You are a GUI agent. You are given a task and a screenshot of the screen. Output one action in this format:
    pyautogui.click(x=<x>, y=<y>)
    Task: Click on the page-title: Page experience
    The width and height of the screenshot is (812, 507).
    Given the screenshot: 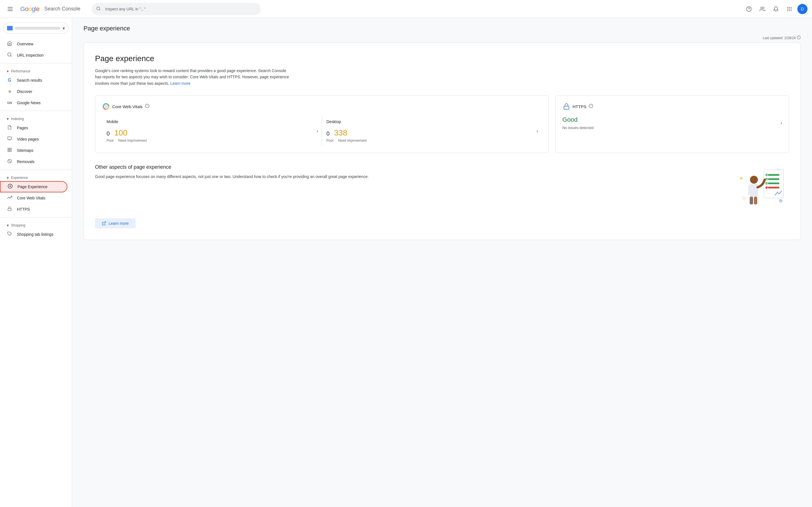 What is the action you would take?
    pyautogui.click(x=442, y=29)
    